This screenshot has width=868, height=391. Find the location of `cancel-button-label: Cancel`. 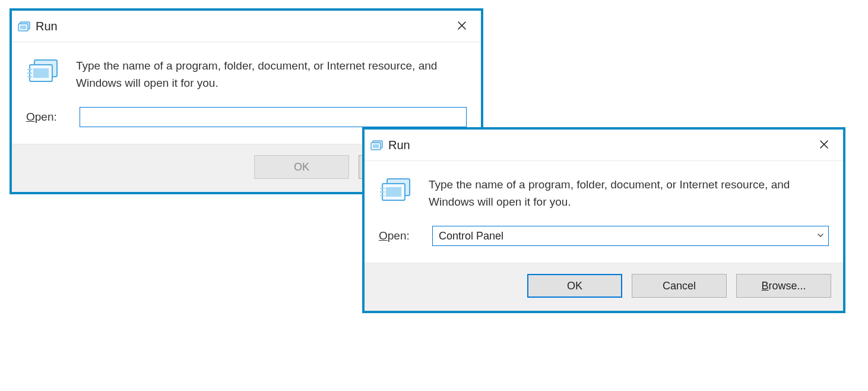

cancel-button-label: Cancel is located at coordinates (679, 286).